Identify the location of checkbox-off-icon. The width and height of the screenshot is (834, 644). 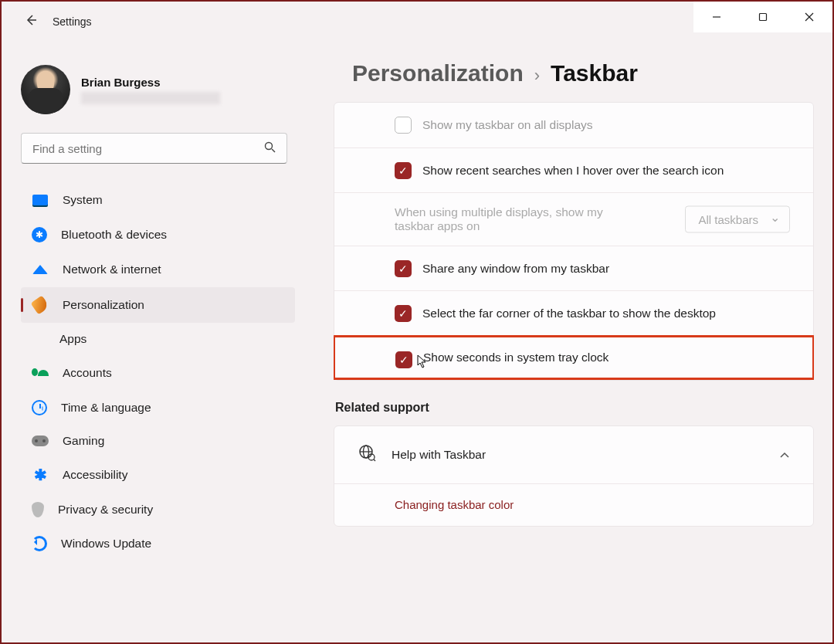
(403, 125).